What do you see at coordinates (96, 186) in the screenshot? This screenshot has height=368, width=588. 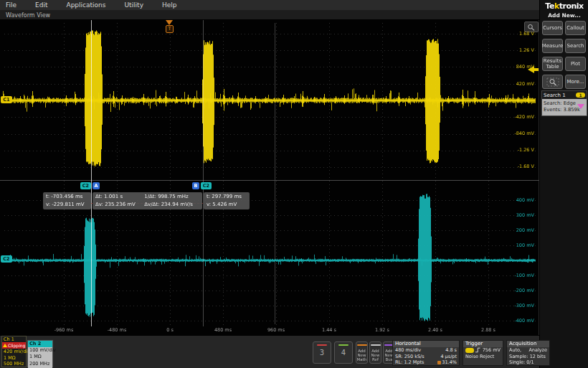 I see `cursor-a-badge: A` at bounding box center [96, 186].